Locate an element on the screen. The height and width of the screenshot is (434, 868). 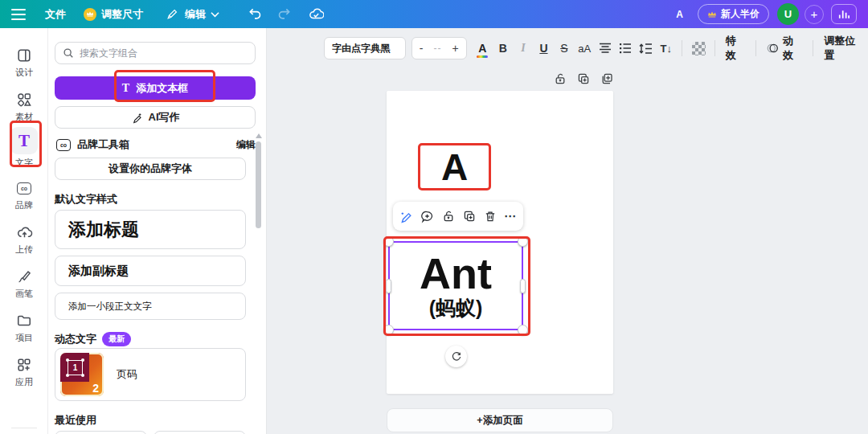
brand-edit-link: 编辑 is located at coordinates (246, 145).